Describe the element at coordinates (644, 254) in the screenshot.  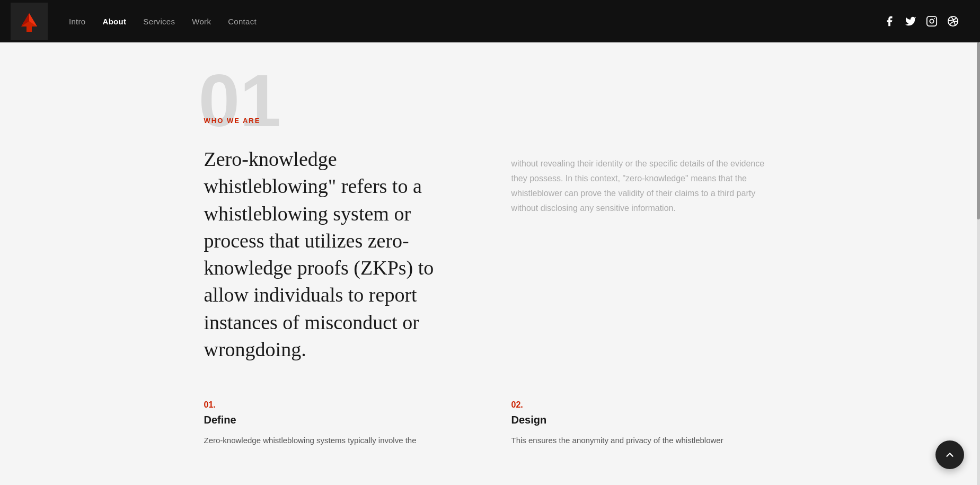
I see `side-paragraph: without revealing their identity or the …` at that location.